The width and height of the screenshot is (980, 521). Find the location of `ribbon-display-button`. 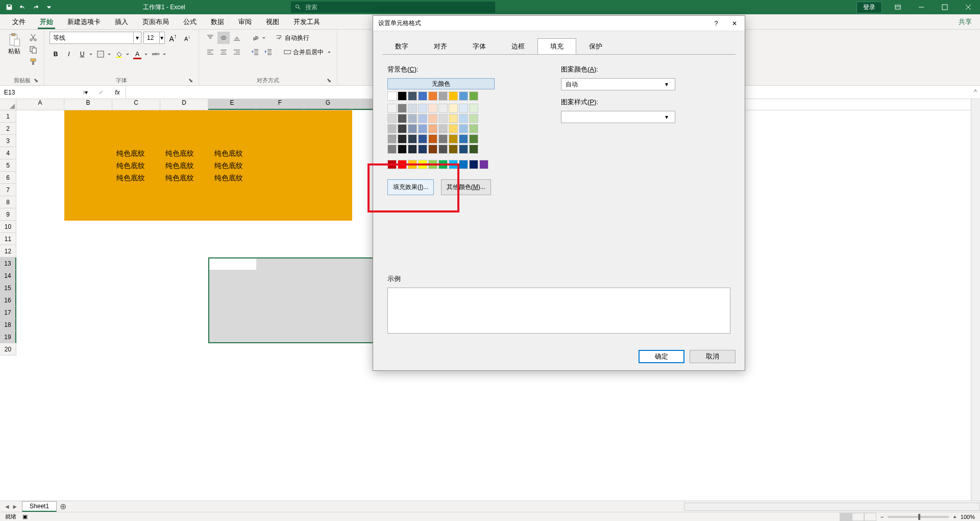

ribbon-display-button is located at coordinates (898, 7).